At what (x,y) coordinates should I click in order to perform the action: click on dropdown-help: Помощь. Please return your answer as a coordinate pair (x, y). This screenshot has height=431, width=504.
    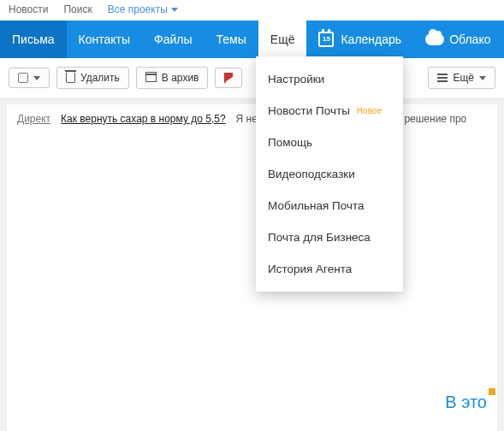
    Looking at the image, I should click on (329, 142).